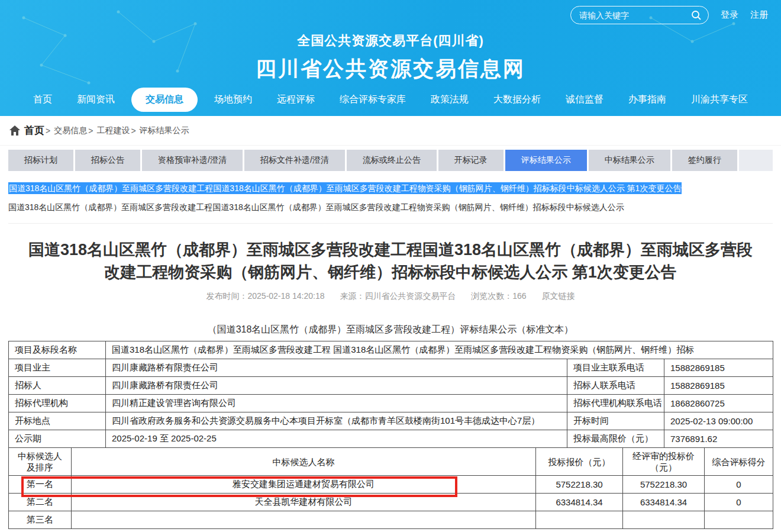 The width and height of the screenshot is (781, 532). I want to click on nav-item-trade-info: 交易信息, so click(164, 99).